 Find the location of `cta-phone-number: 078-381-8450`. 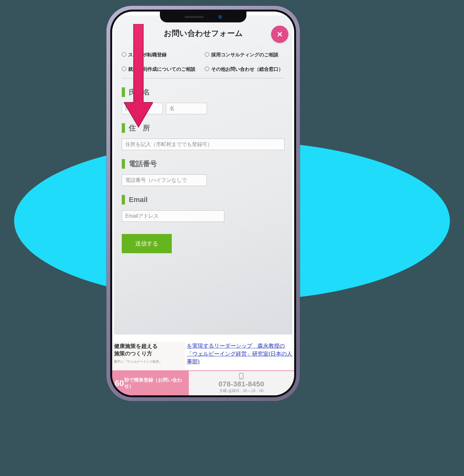

cta-phone-number: 078-381-8450 is located at coordinates (242, 384).